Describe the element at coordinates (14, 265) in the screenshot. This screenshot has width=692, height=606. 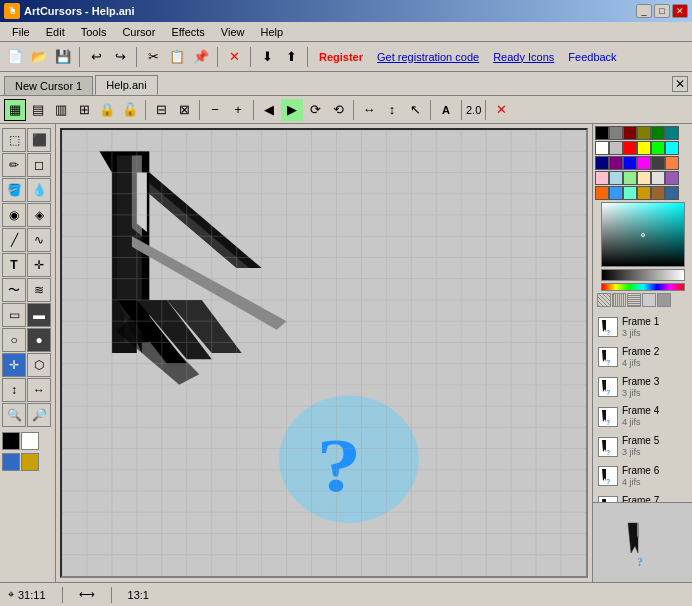
I see `text-tool-l: T` at that location.